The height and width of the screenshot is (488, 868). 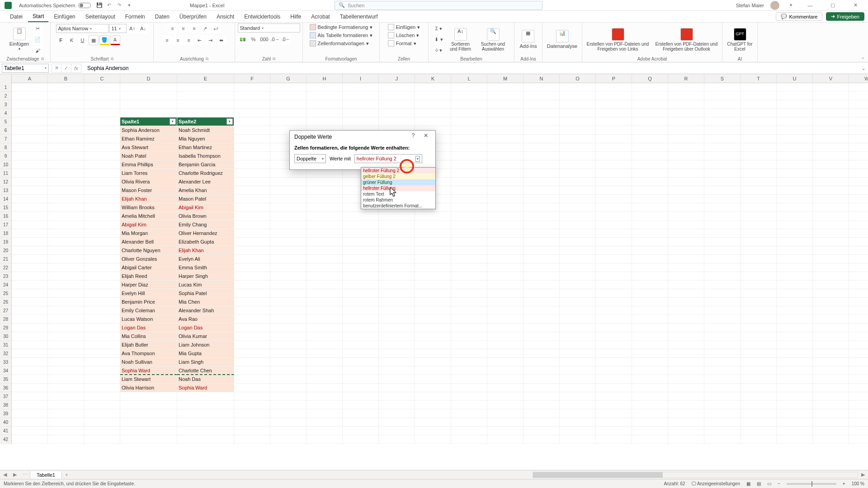 I want to click on cell: Mia Morgan, so click(x=149, y=233).